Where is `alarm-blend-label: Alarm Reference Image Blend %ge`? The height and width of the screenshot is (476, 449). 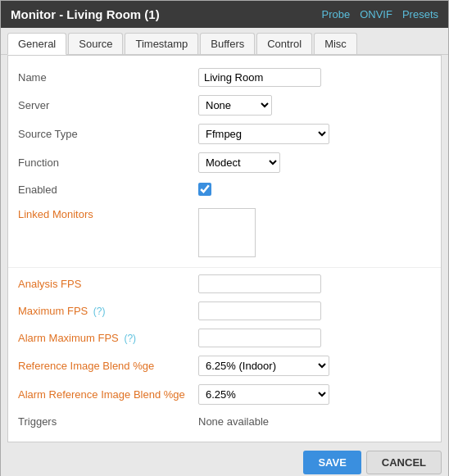 alarm-blend-label: Alarm Reference Image Blend %ge is located at coordinates (108, 395).